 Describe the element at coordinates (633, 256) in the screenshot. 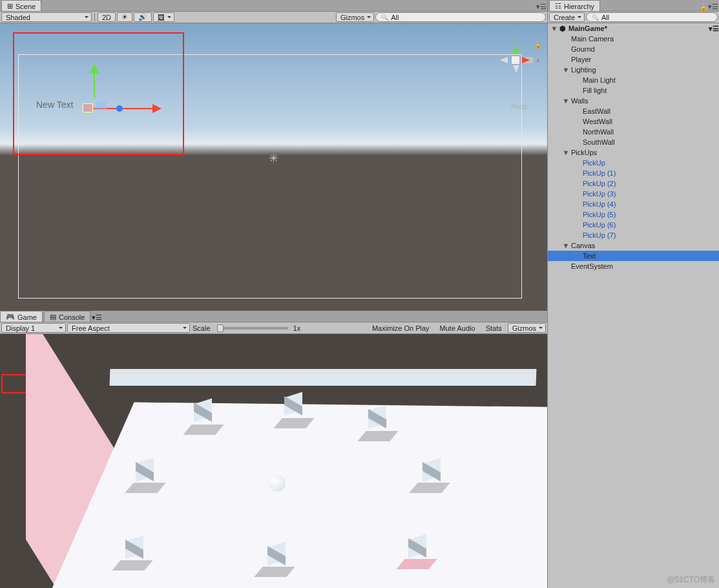

I see `hierarchy-item: Text` at that location.